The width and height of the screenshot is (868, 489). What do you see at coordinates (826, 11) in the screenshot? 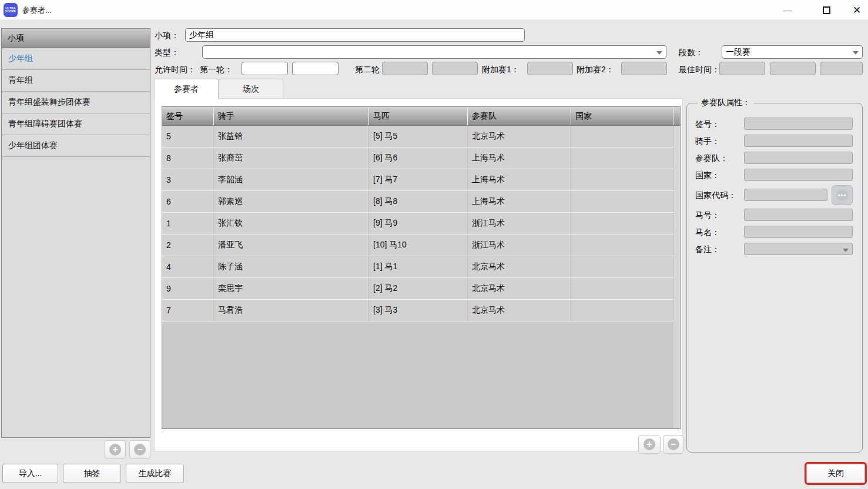
I see `maximize-icon` at bounding box center [826, 11].